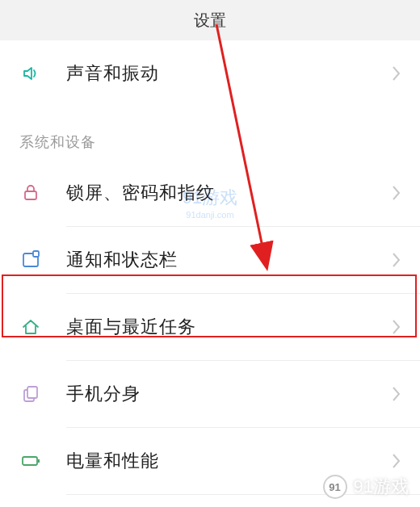  I want to click on row-phone-clone: 手机分身, so click(210, 394).